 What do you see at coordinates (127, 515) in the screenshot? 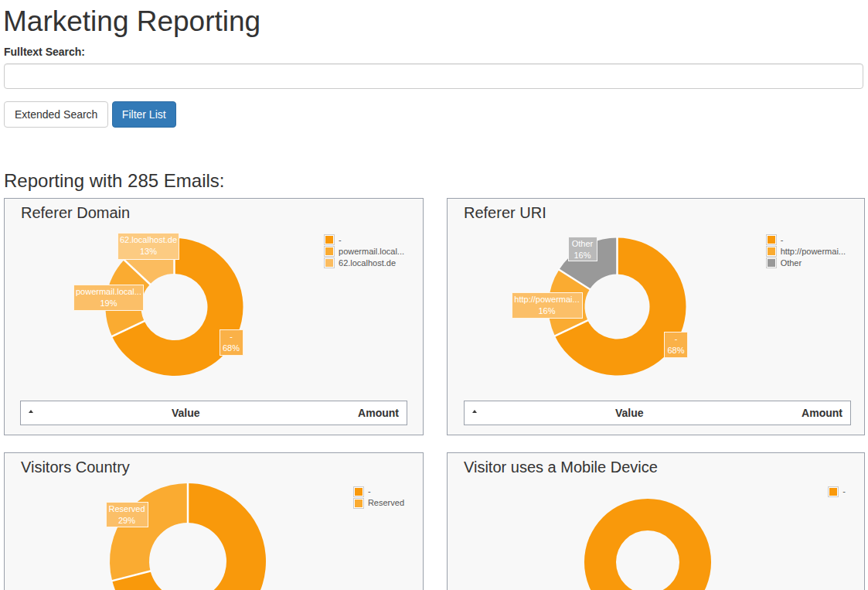
I see `pie-slice-label: Reserved29%` at bounding box center [127, 515].